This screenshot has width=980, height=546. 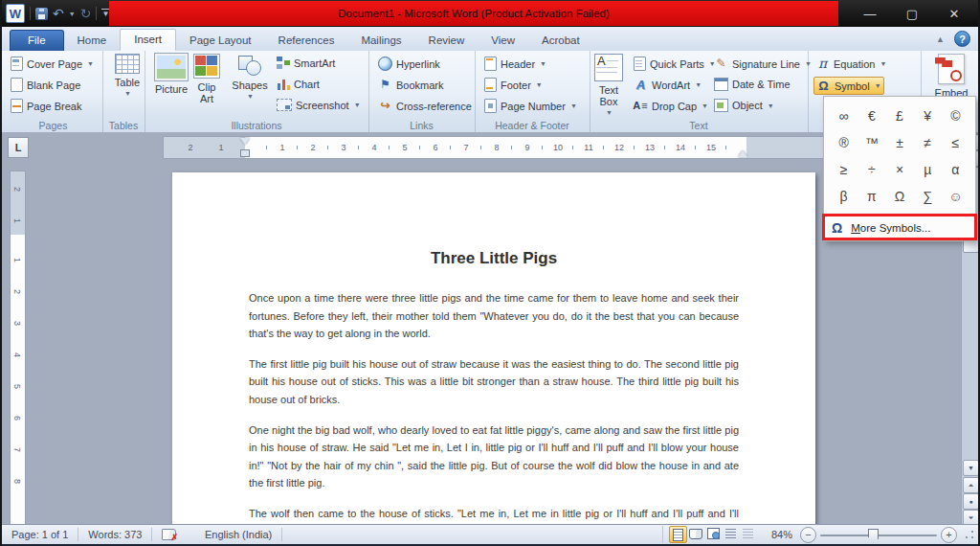 What do you see at coordinates (530, 105) in the screenshot?
I see `page-number-button: Page Number▼` at bounding box center [530, 105].